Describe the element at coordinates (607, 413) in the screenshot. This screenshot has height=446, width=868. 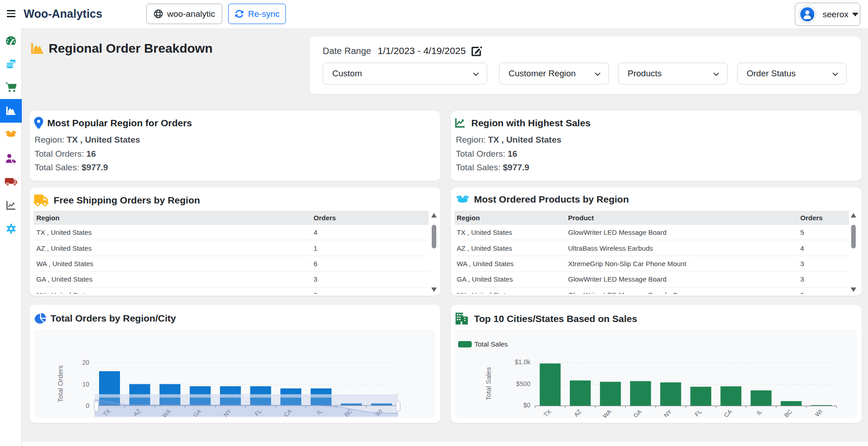
I see `svg-text: WA` at that location.